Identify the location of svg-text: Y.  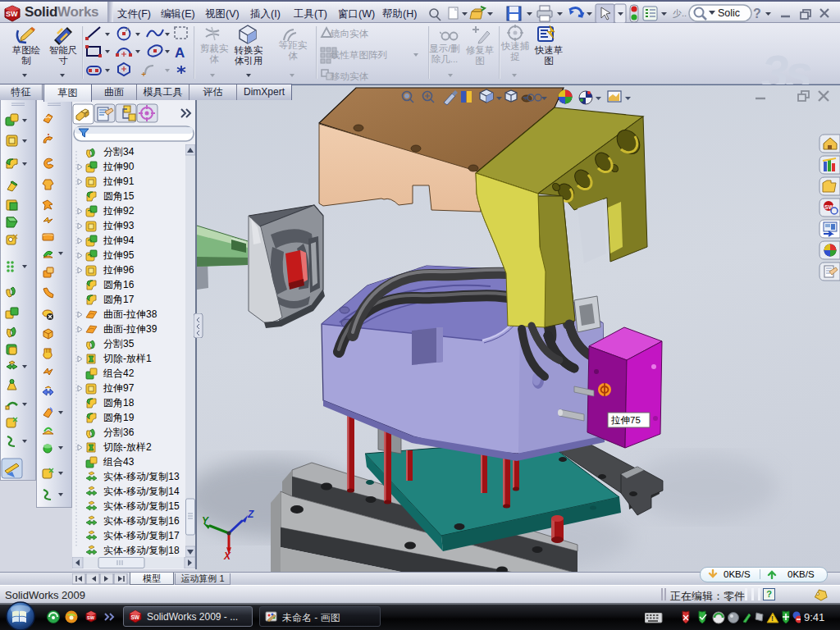
(205, 521).